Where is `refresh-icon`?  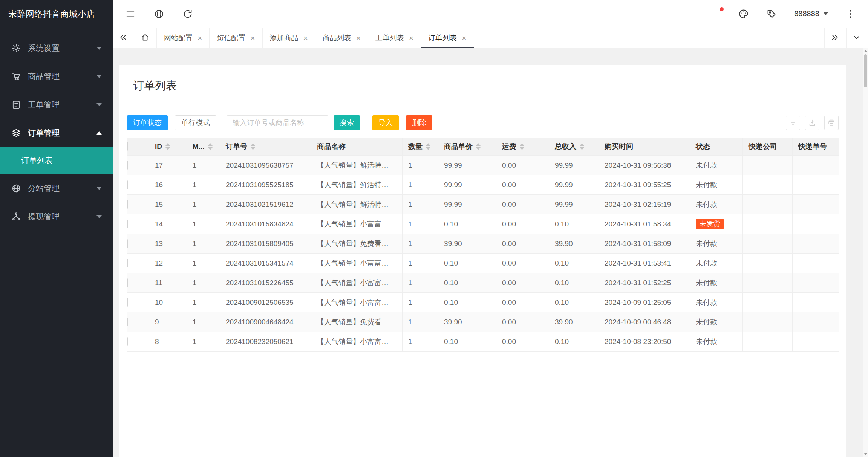 refresh-icon is located at coordinates (188, 14).